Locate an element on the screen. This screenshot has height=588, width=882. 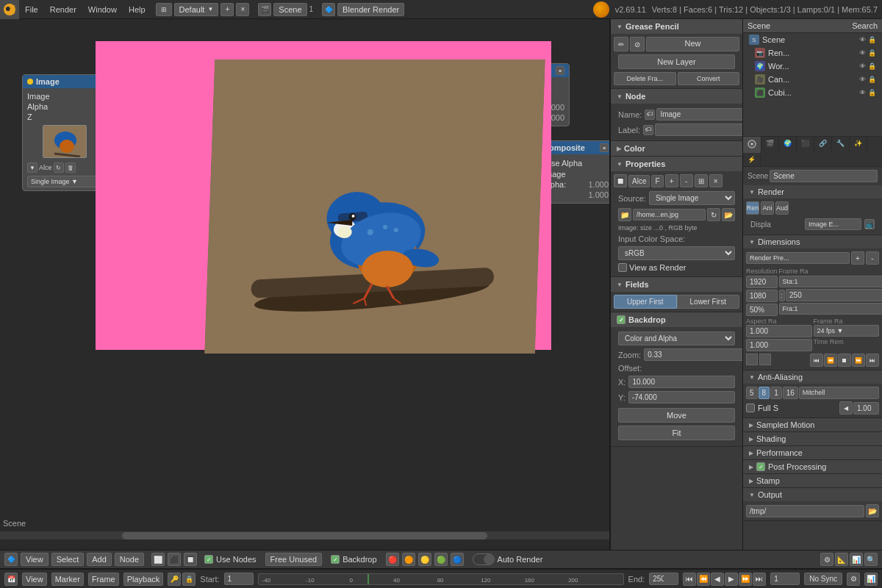
res-height-input is located at coordinates (761, 295).